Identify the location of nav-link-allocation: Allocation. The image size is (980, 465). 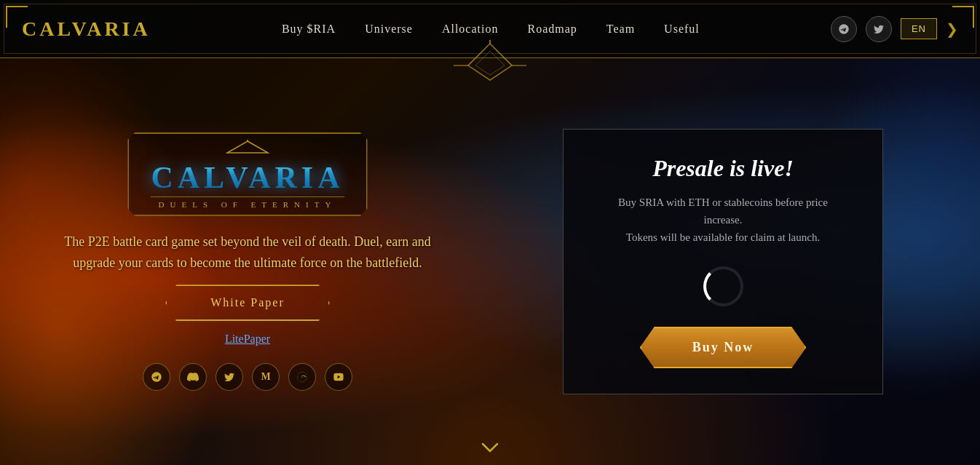
(470, 29).